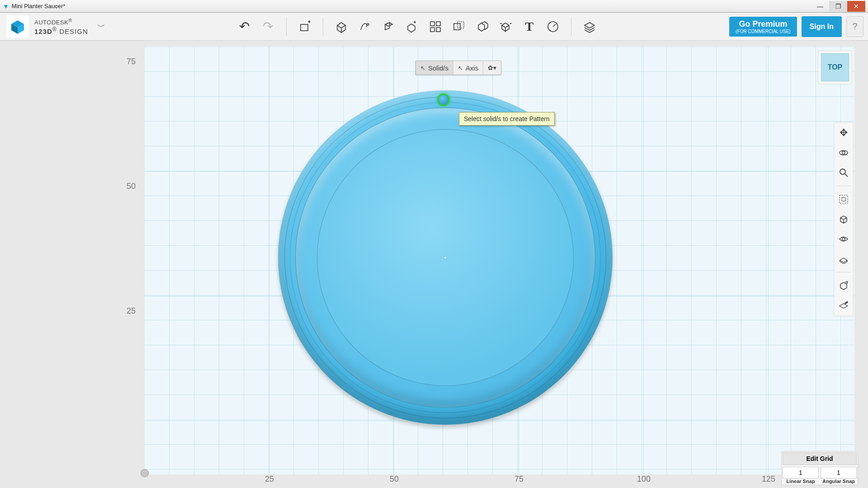 This screenshot has width=868, height=488. Describe the element at coordinates (820, 468) in the screenshot. I see `grid-snap-panel: Edit Grid Linear Snap Angular Snap` at that location.